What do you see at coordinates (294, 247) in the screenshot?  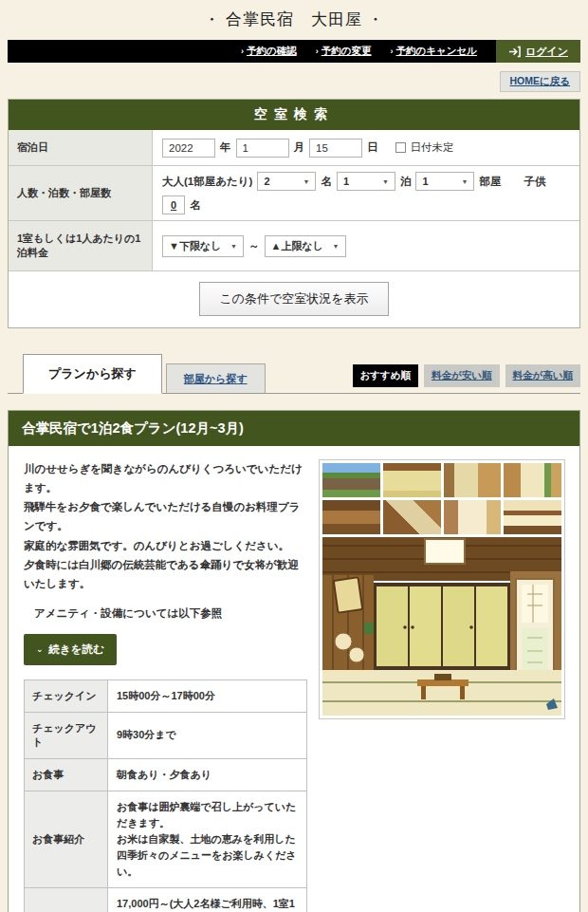 I see `budget-row: 1室もしくは1人あたりの1泊料金 ▼下限なし▼ ～ ▲上限なし▼` at bounding box center [294, 247].